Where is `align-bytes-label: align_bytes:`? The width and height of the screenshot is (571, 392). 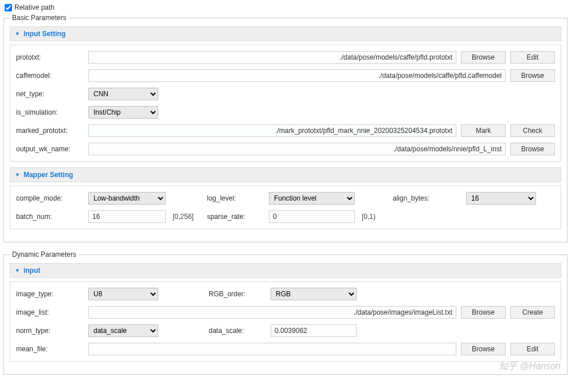
align-bytes-label: align_bytes: is located at coordinates (427, 198).